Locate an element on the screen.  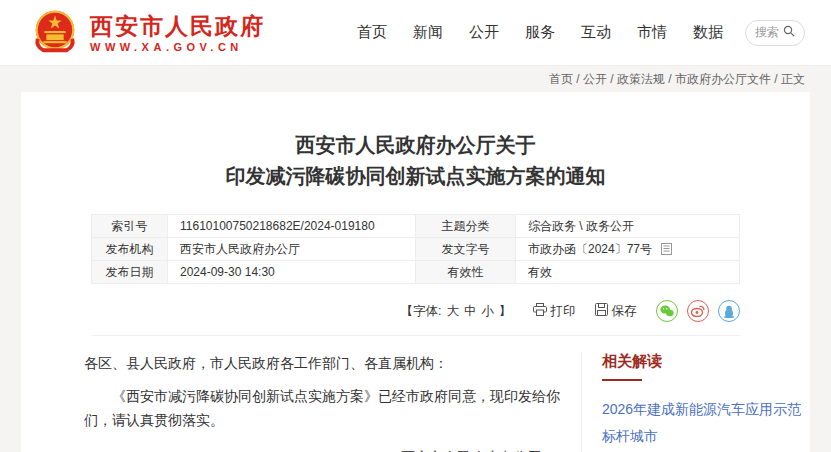
page-title: 西安市人民政府办公厅关于 印发减污降碳协同创新试点实施方案的通知 is located at coordinates (416, 161).